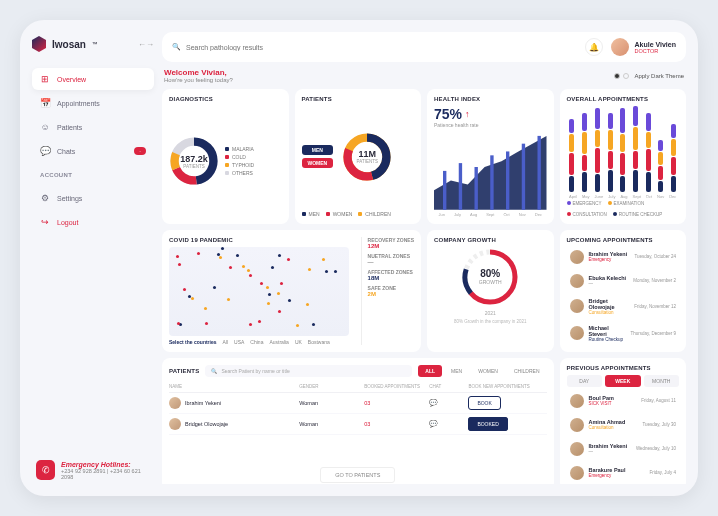 The width and height of the screenshot is (718, 516). Describe the element at coordinates (358, 156) in the screenshot. I see `patients-card: PATIENTS MEN WOMEN 11MPATIENTS MEN W` at that location.